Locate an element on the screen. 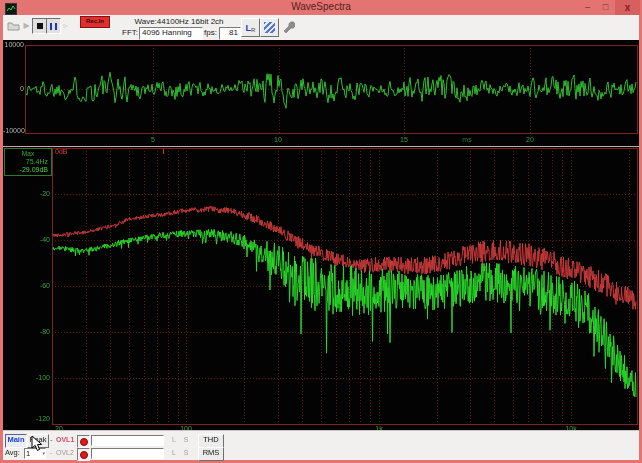 This screenshot has height=463, width=642. wave-xtick-15: 15 is located at coordinates (404, 140).